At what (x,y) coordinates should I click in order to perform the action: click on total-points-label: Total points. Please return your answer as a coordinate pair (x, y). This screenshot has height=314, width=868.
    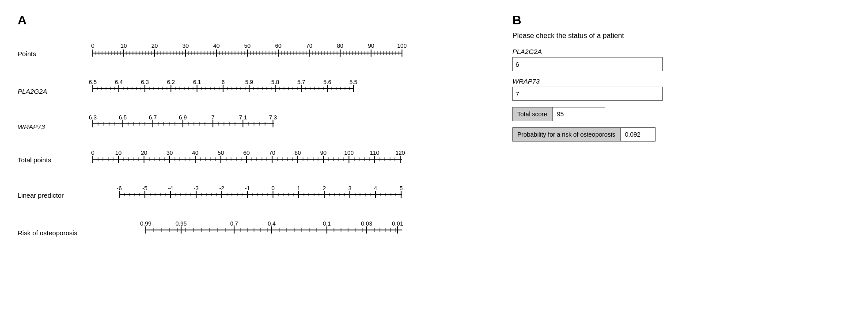
    Looking at the image, I should click on (34, 160).